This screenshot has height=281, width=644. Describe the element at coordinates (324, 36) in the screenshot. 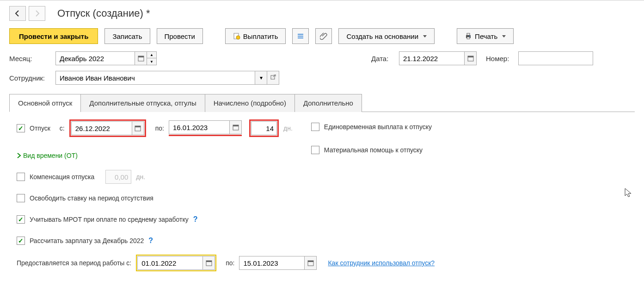

I see `paperclip-icon` at that location.